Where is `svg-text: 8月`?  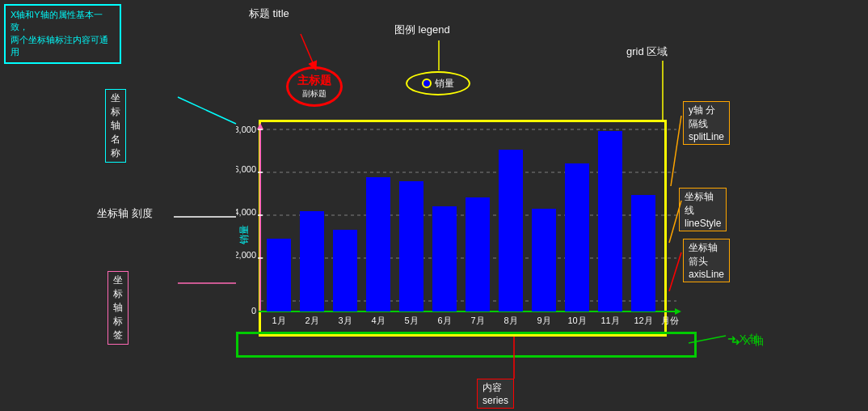
svg-text: 8月 is located at coordinates (511, 320).